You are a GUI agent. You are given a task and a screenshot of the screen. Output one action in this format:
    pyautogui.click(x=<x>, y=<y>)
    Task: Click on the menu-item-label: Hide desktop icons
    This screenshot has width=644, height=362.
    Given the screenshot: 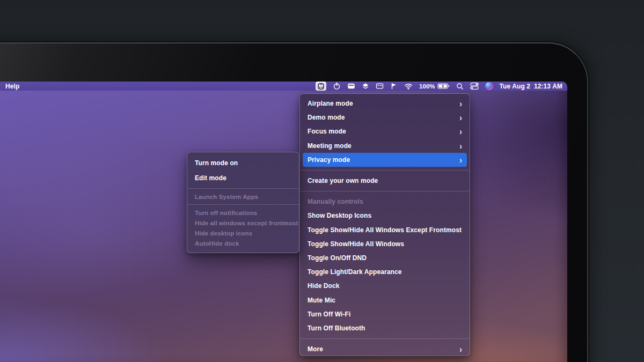 What is the action you would take?
    pyautogui.click(x=223, y=233)
    